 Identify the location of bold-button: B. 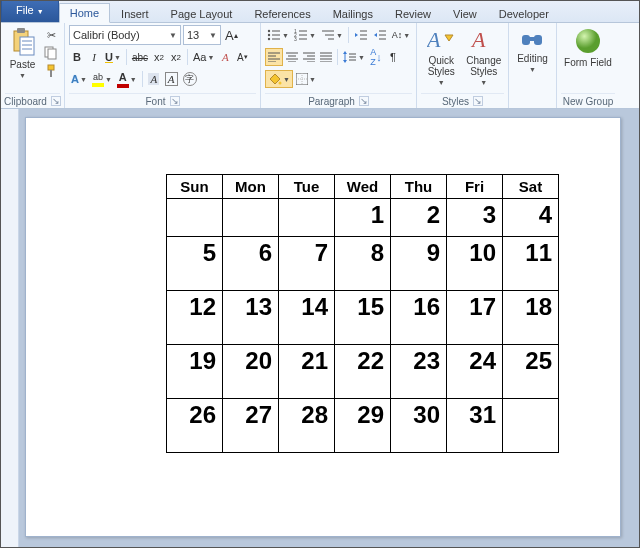
(77, 57).